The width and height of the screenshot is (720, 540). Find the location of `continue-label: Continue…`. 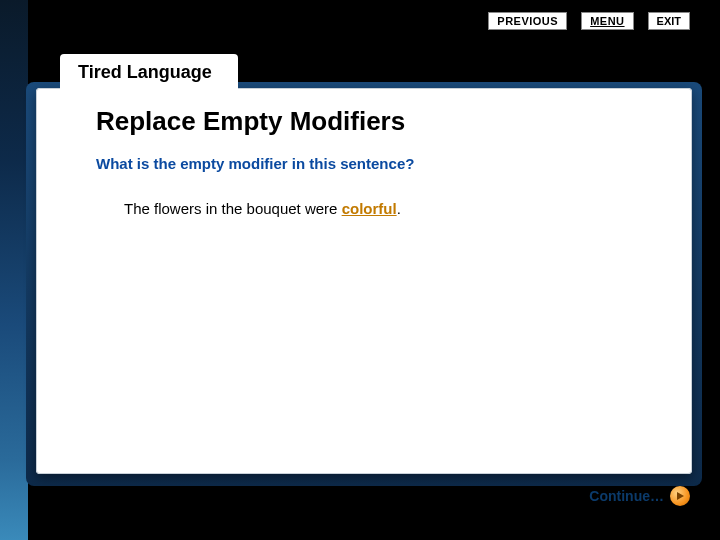

continue-label: Continue… is located at coordinates (626, 496).